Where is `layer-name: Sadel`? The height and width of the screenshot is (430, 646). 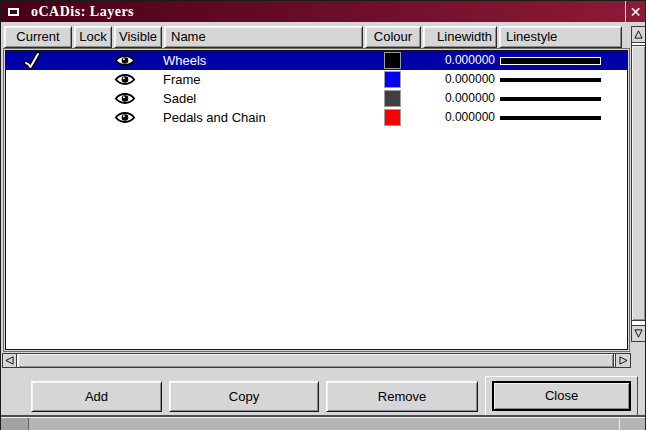
layer-name: Sadel is located at coordinates (263, 98).